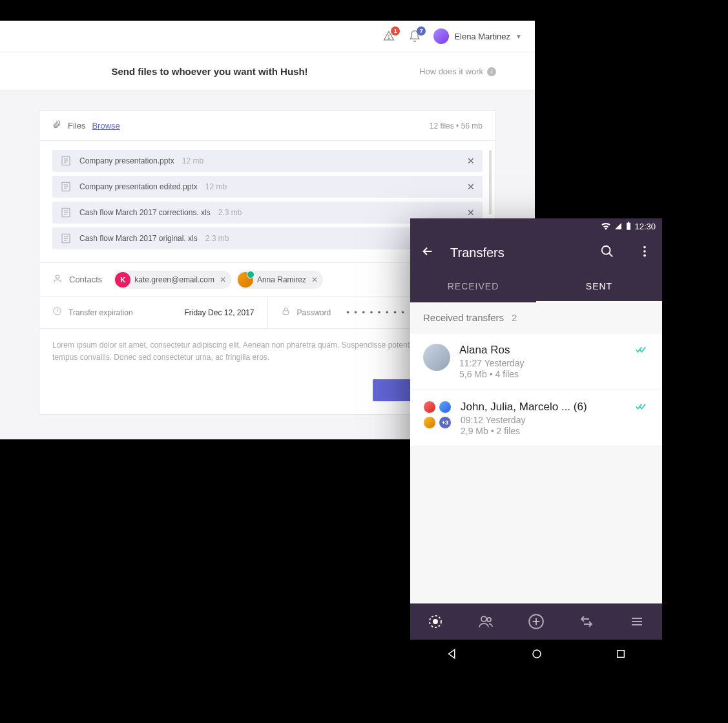  I want to click on list-header-count: 2, so click(514, 318).